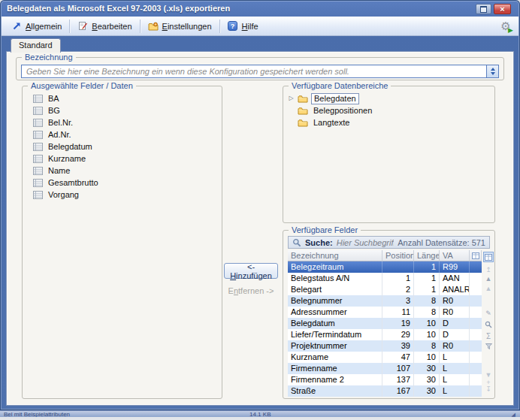 Image resolution: width=520 pixels, height=420 pixels. Describe the element at coordinates (67, 159) in the screenshot. I see `list-item-label: Kurzname` at that location.